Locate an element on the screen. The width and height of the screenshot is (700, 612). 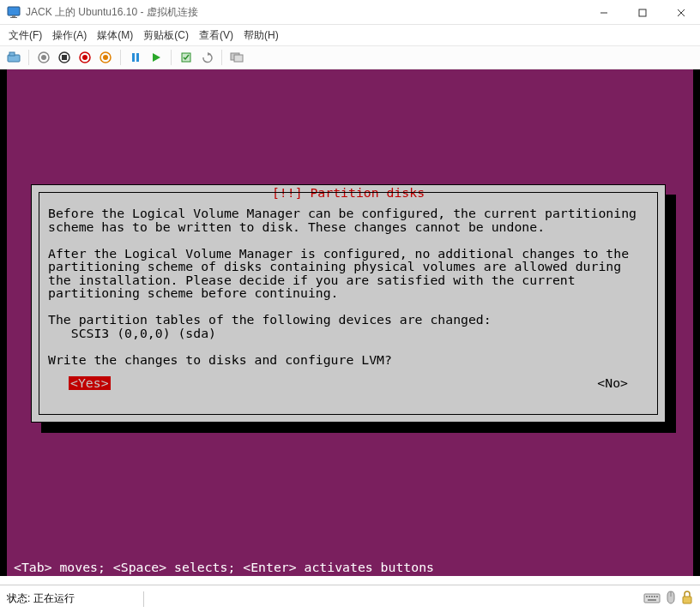
menu-clipboard: 剪贴板(C) is located at coordinates (166, 36).